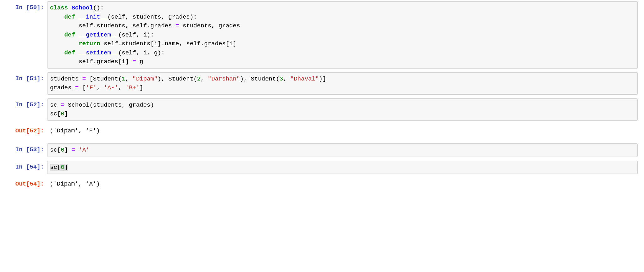  I want to click on string-literal: 'B+', so click(133, 88).